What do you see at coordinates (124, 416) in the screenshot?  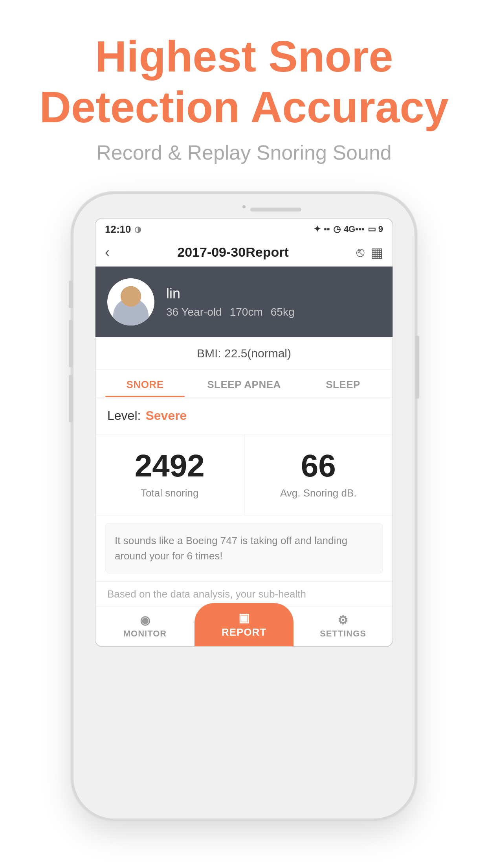 I see `level-label: Level:` at bounding box center [124, 416].